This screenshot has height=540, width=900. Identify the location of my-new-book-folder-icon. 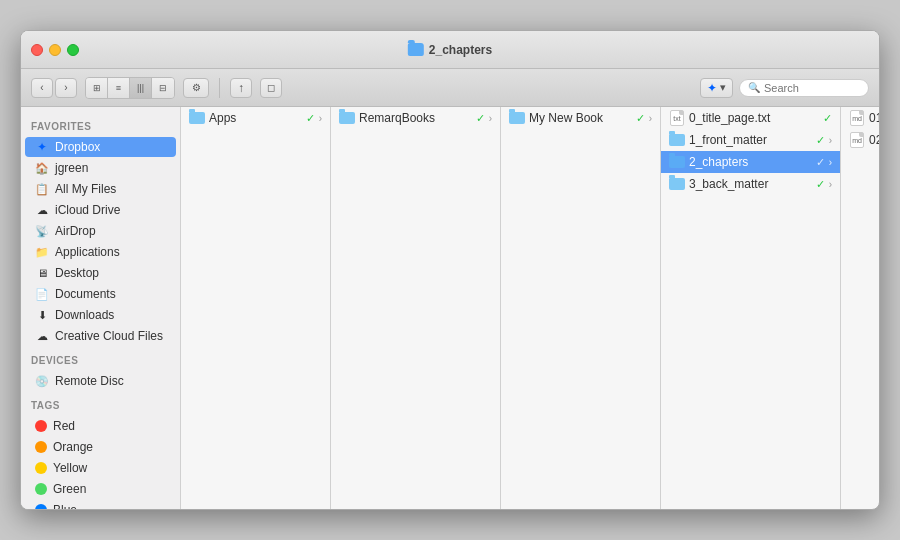
(517, 118).